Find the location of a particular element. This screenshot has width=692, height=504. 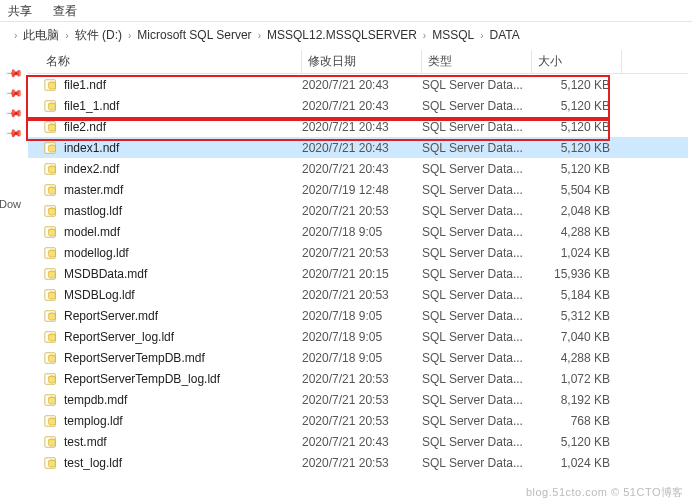

file-name: mastlog.ldf is located at coordinates (93, 211).